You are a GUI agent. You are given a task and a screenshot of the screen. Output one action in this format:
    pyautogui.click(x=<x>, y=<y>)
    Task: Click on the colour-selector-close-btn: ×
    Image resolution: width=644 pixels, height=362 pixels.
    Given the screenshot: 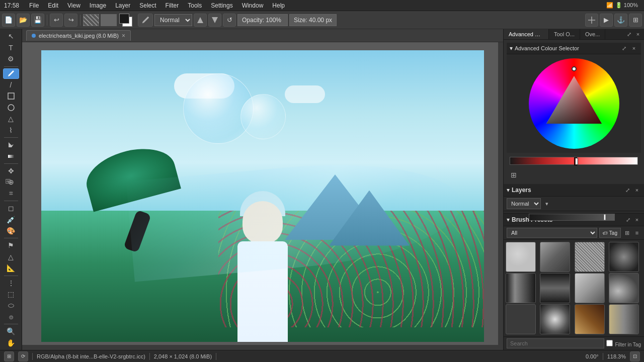 What is the action you would take?
    pyautogui.click(x=634, y=48)
    